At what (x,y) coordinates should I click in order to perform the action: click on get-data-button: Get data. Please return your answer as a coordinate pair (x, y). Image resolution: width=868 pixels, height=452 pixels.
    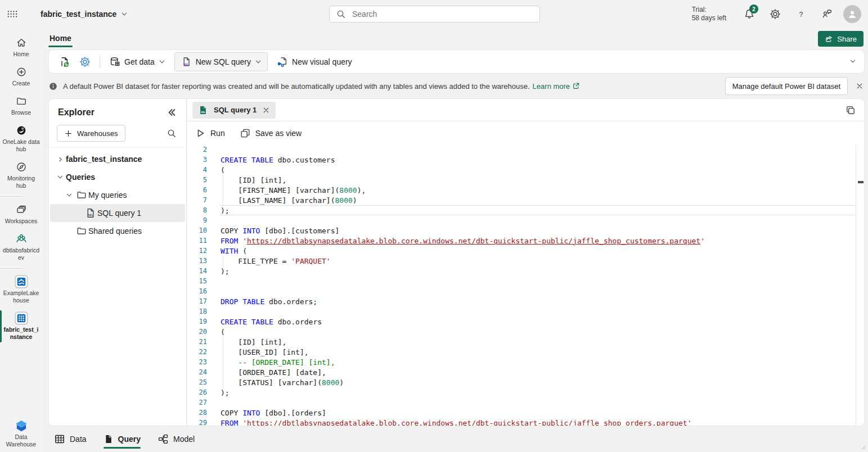
    Looking at the image, I should click on (137, 62).